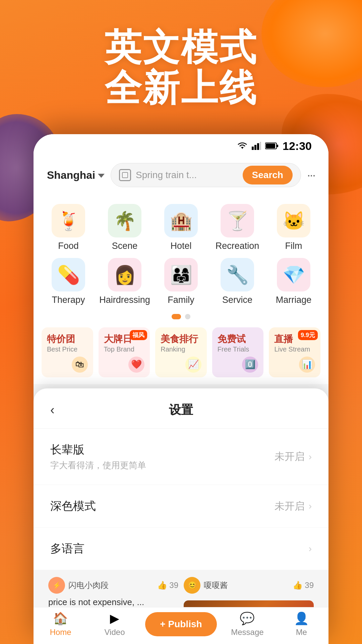 Image resolution: width=362 pixels, height=644 pixels. Describe the element at coordinates (310, 457) in the screenshot. I see `settings-senior-chevron-icon: ›` at that location.